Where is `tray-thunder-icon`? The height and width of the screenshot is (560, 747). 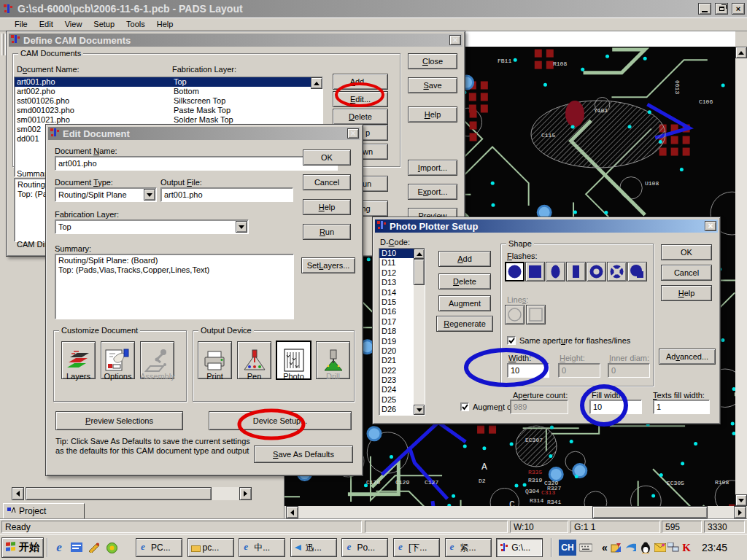
tray-thunder-icon is located at coordinates (631, 548).